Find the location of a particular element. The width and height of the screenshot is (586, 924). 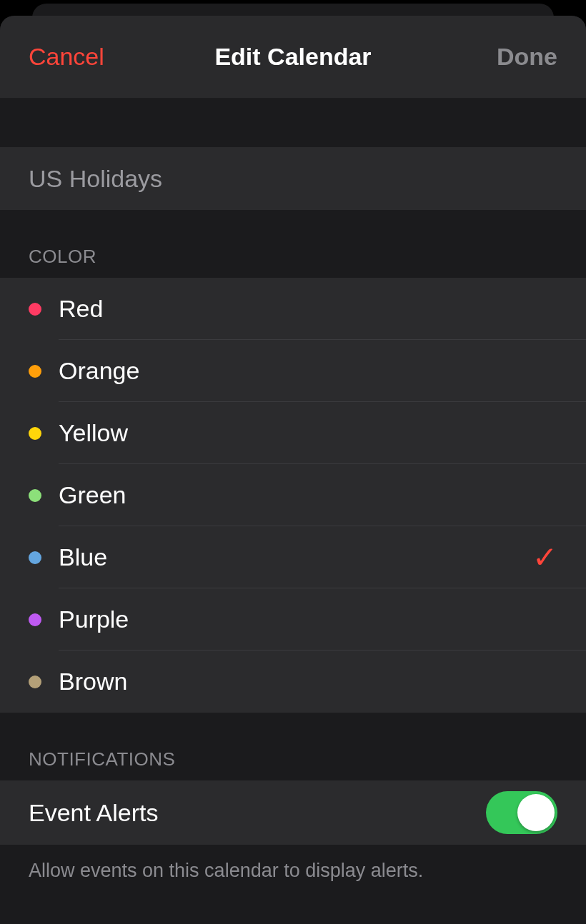

notifications-list: Event Alerts is located at coordinates (293, 813).